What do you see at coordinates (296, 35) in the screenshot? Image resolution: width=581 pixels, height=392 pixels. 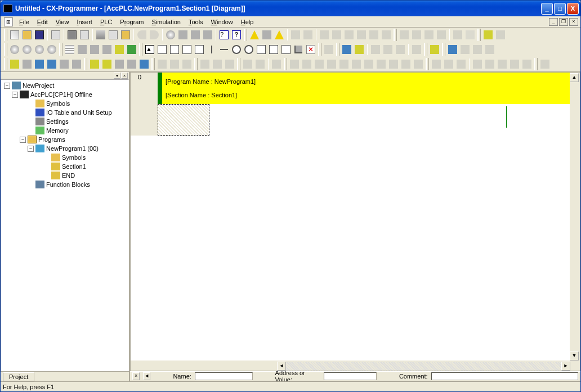 I see `pause1-button` at bounding box center [296, 35].